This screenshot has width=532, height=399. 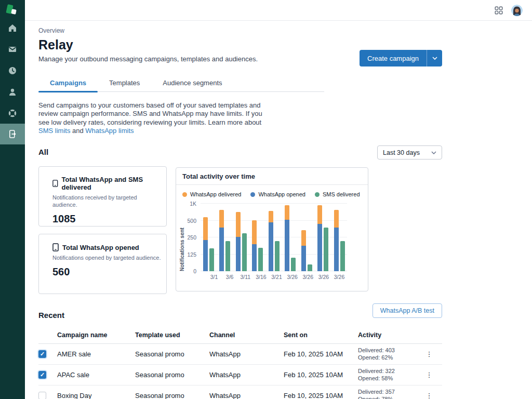 What do you see at coordinates (56, 247) in the screenshot?
I see `phone-icon` at bounding box center [56, 247].